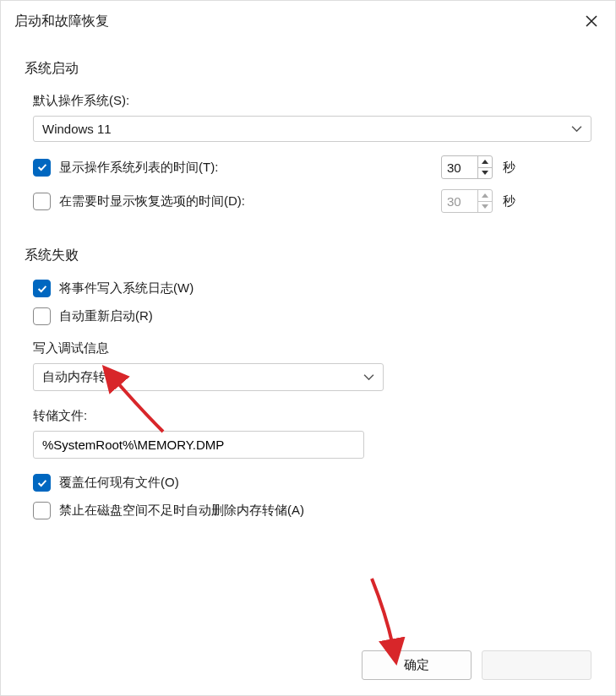  I want to click on debug-info-select: 自动内存转储, so click(208, 377).